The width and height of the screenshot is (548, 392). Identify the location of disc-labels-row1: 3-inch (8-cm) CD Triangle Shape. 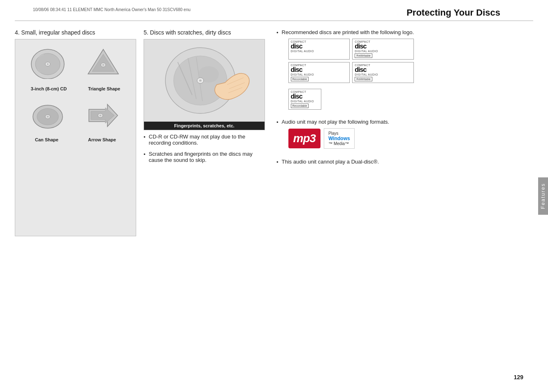
(76, 88).